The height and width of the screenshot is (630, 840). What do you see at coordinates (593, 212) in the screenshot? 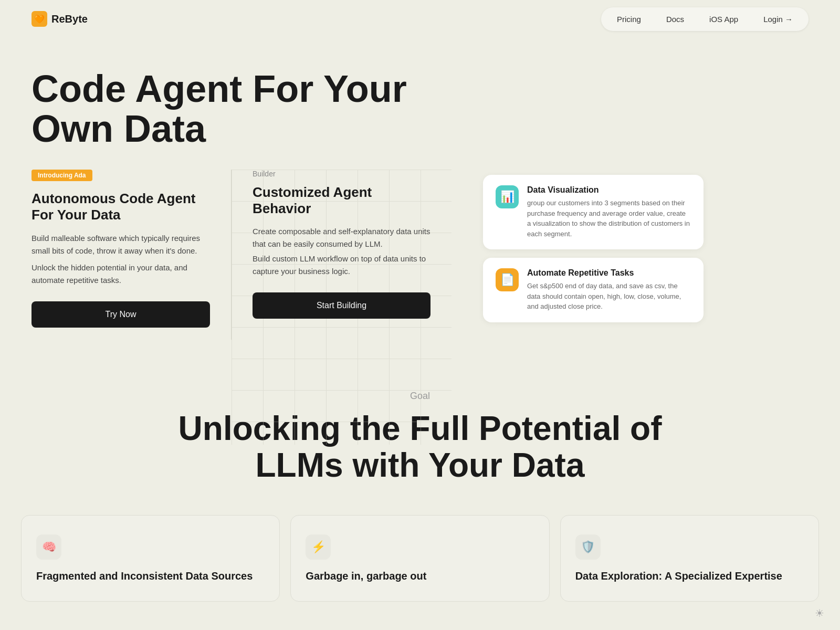
I see `feature-card-visualization: 📊 Data Visualization group our customers…` at bounding box center [593, 212].